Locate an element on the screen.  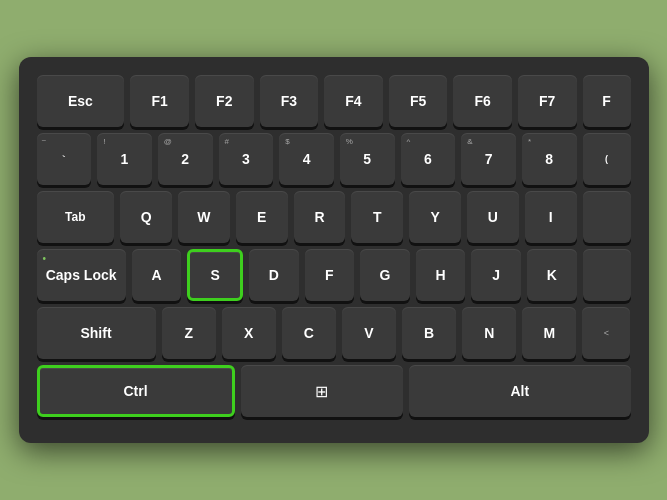
key-1: ! 1 is located at coordinates (124, 159).